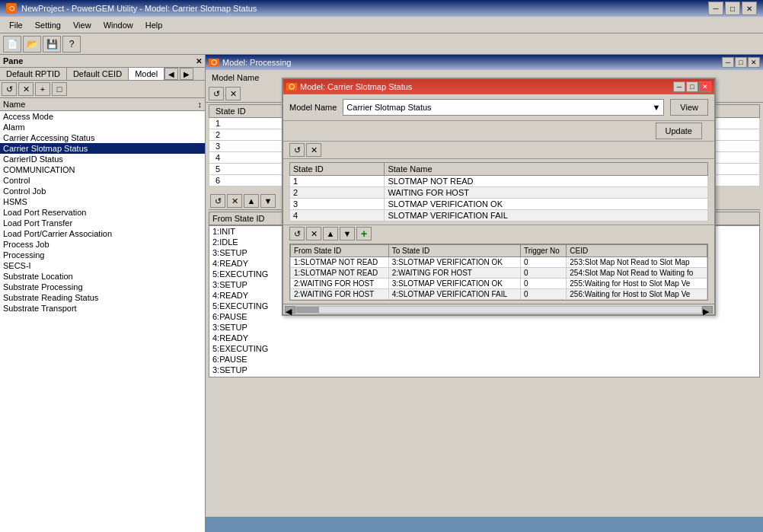  Describe the element at coordinates (290, 310) in the screenshot. I see `csw-scroll-left: ◀` at that location.